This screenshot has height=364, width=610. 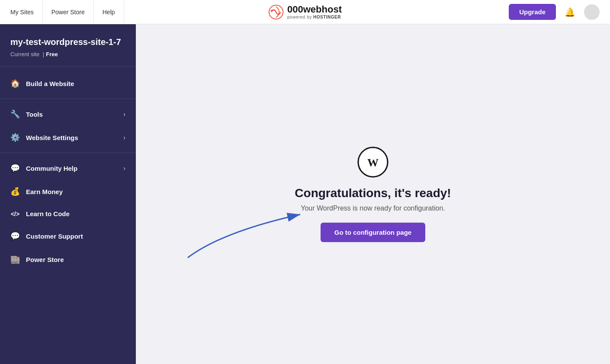 I want to click on sidebar-item-label: Tools, so click(x=72, y=114).